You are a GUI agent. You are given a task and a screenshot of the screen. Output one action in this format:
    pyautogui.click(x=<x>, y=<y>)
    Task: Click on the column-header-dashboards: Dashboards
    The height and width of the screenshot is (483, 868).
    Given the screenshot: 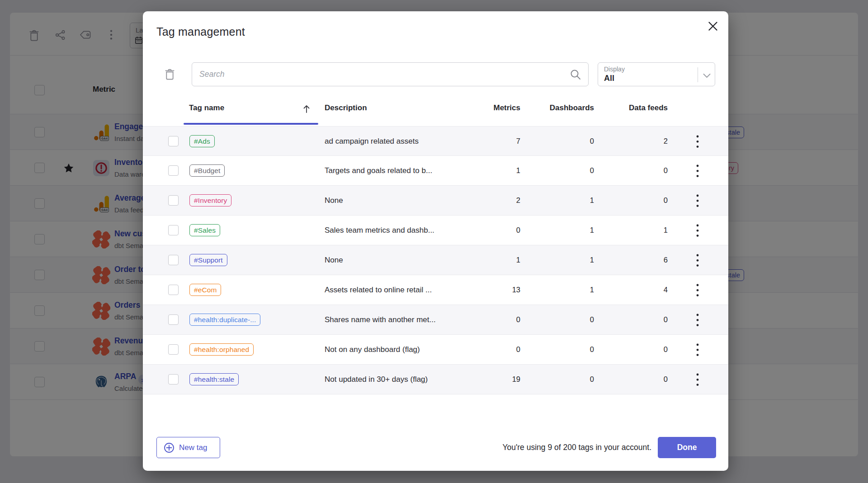 What is the action you would take?
    pyautogui.click(x=572, y=108)
    